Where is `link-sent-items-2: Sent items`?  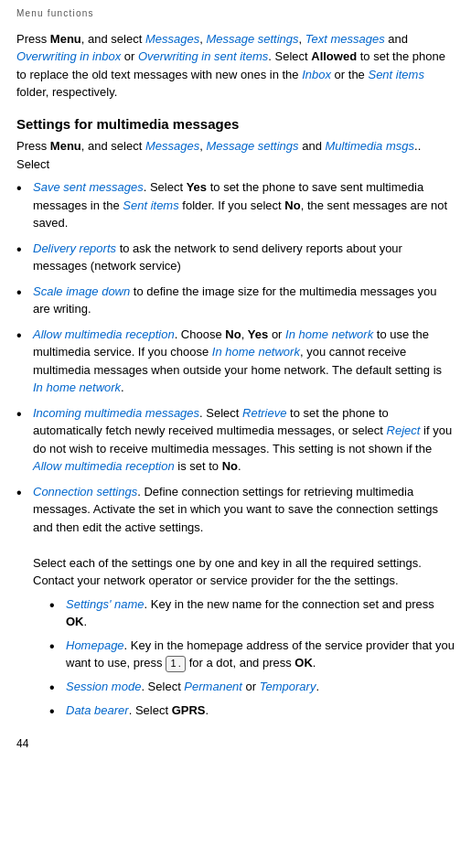
link-sent-items-2: Sent items is located at coordinates (150, 205).